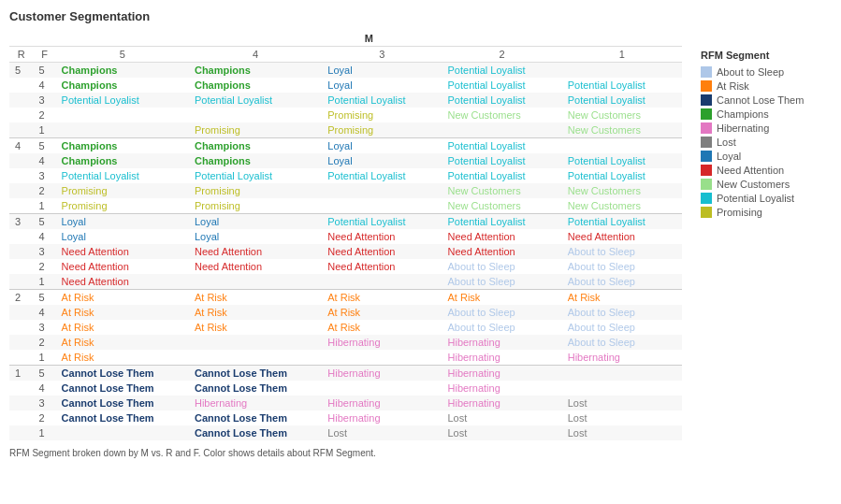 Image resolution: width=841 pixels, height=504 pixels. What do you see at coordinates (766, 212) in the screenshot?
I see `legend-item: Promising` at bounding box center [766, 212].